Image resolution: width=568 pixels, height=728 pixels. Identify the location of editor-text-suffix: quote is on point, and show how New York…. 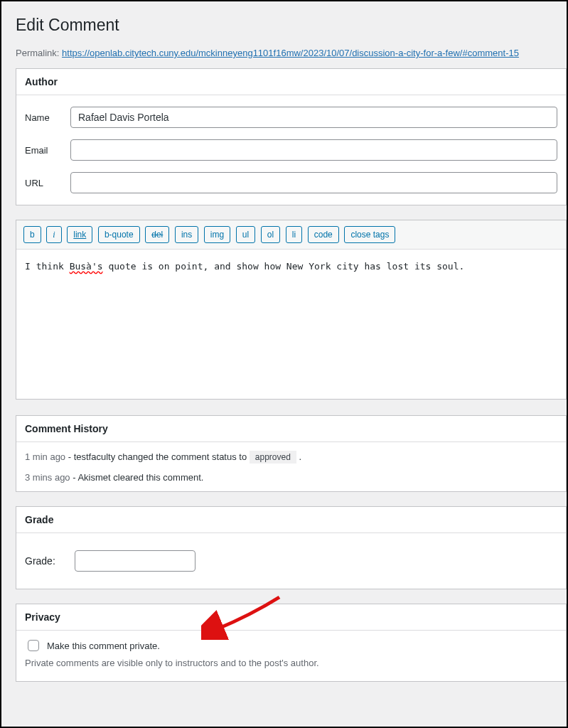
(284, 266).